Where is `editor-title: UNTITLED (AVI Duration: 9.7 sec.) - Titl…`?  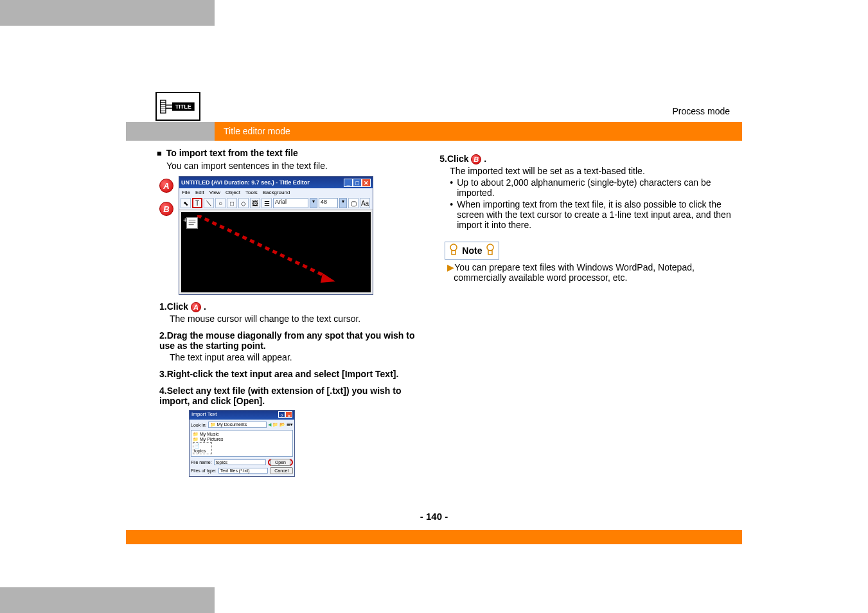
editor-title: UNTITLED (AVI Duration: 9.7 sec.) - Titl… is located at coordinates (245, 182).